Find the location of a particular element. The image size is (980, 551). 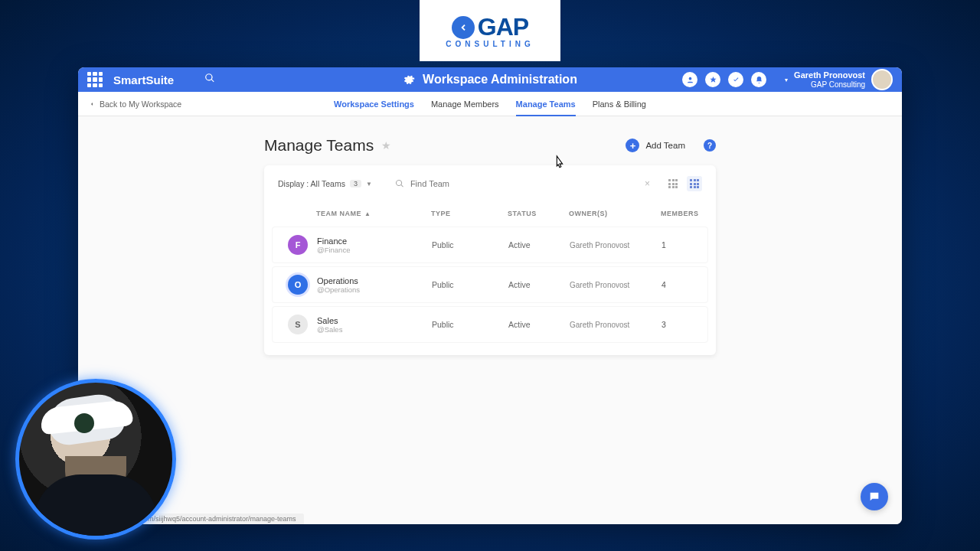

star-icon is located at coordinates (713, 80).